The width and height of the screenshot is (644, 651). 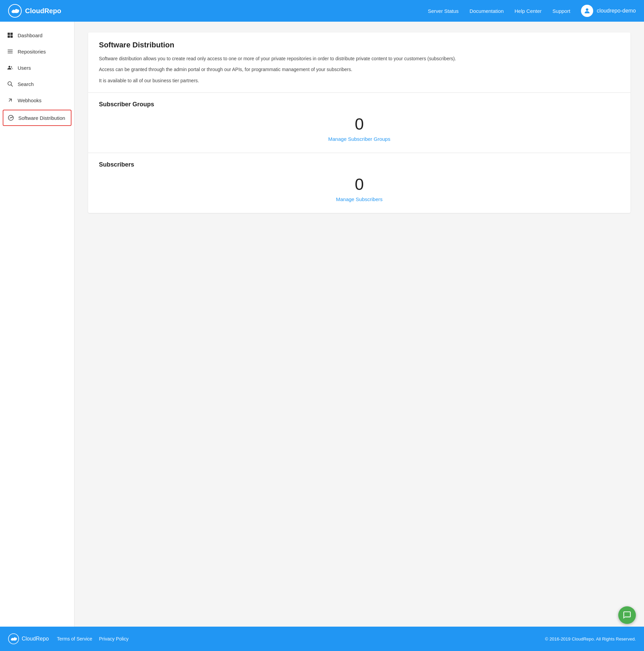 What do you see at coordinates (627, 615) in the screenshot?
I see `chat-button` at bounding box center [627, 615].